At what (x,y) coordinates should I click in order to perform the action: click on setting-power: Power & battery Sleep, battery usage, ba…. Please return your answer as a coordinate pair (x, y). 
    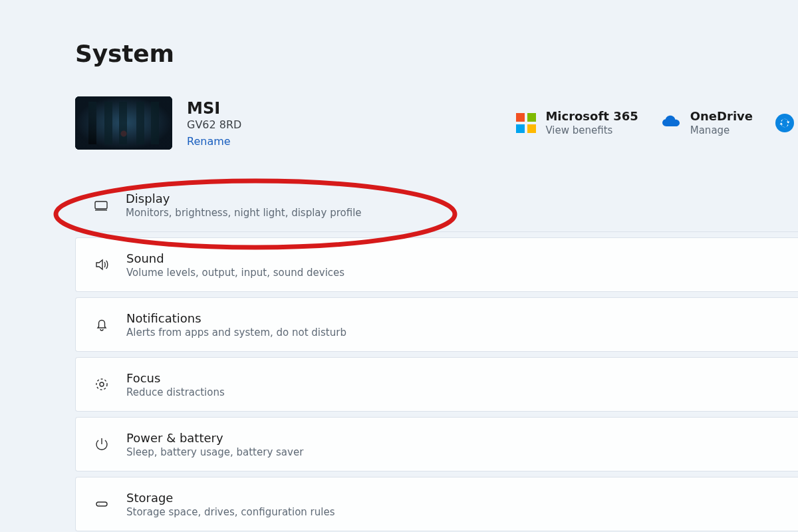
    Looking at the image, I should click on (436, 444).